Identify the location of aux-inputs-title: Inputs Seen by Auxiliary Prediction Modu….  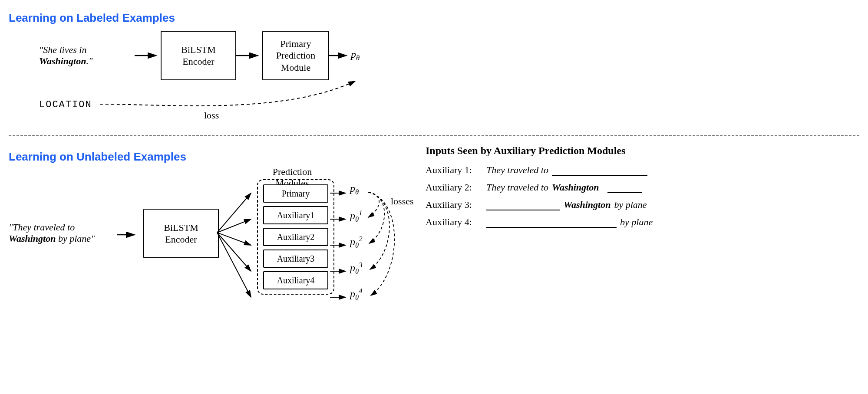
(643, 151).